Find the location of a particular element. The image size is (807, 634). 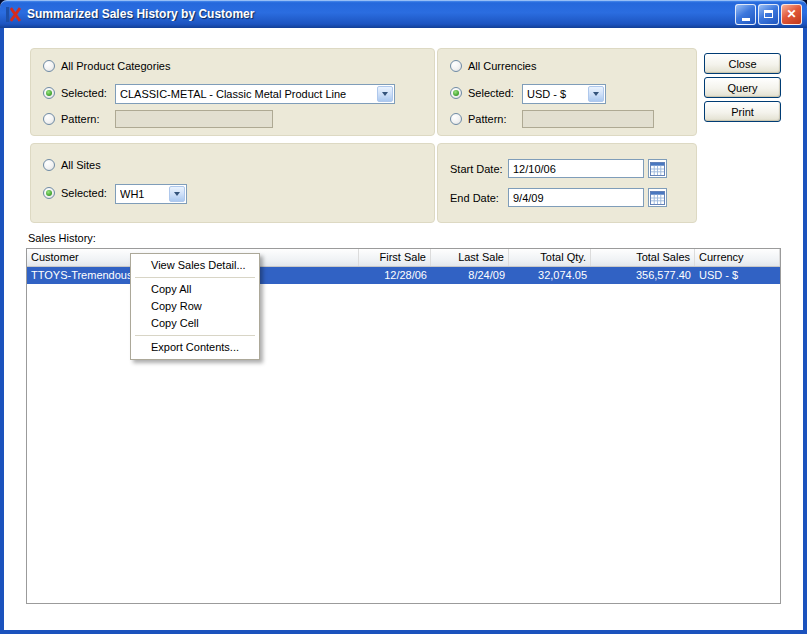

product-pattern-label: Pattern: is located at coordinates (80, 120).